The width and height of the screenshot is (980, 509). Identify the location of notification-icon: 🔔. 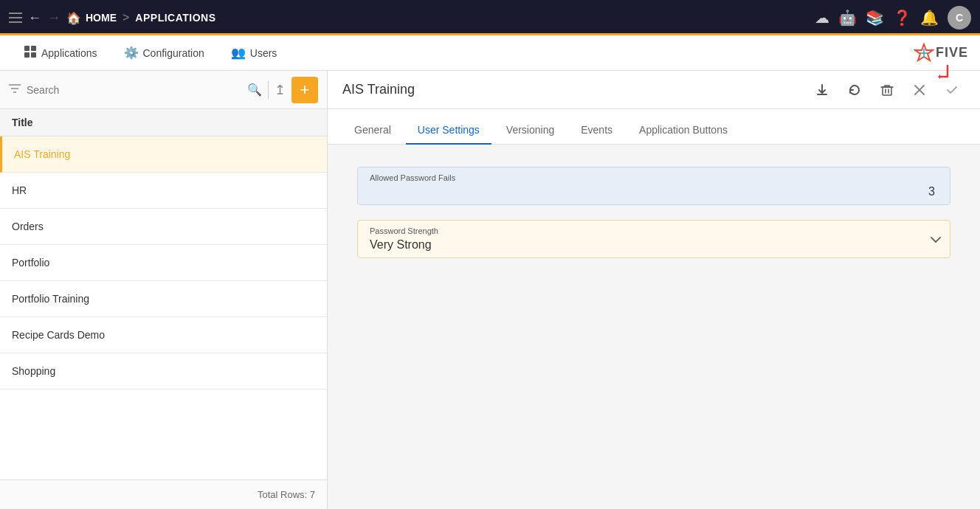
(930, 18).